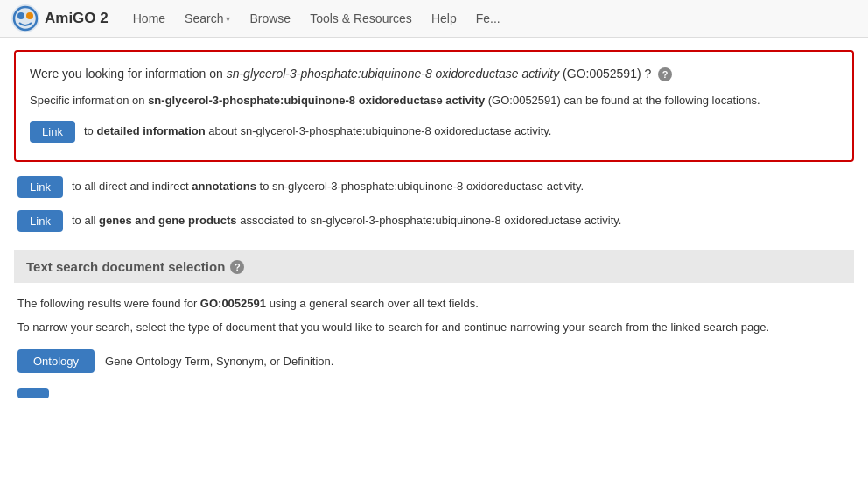  I want to click on text-search-info: The following results were found for GO:…, so click(434, 305).